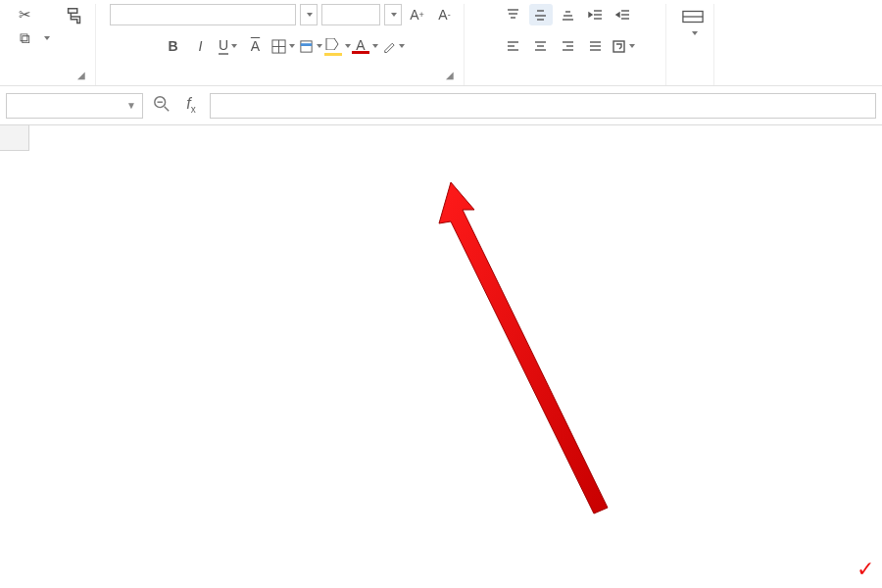  What do you see at coordinates (541, 46) in the screenshot?
I see `align-center-button` at bounding box center [541, 46].